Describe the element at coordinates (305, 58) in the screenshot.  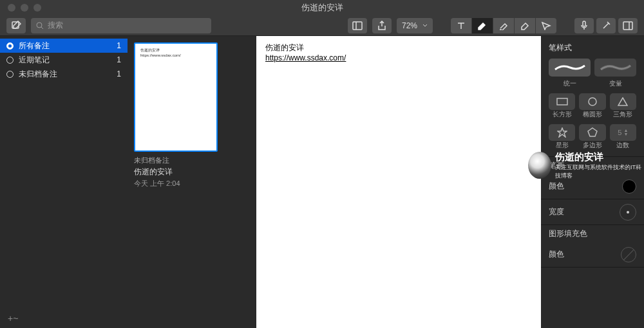
I see `editor-link: https://www.ssdax.com/` at that location.